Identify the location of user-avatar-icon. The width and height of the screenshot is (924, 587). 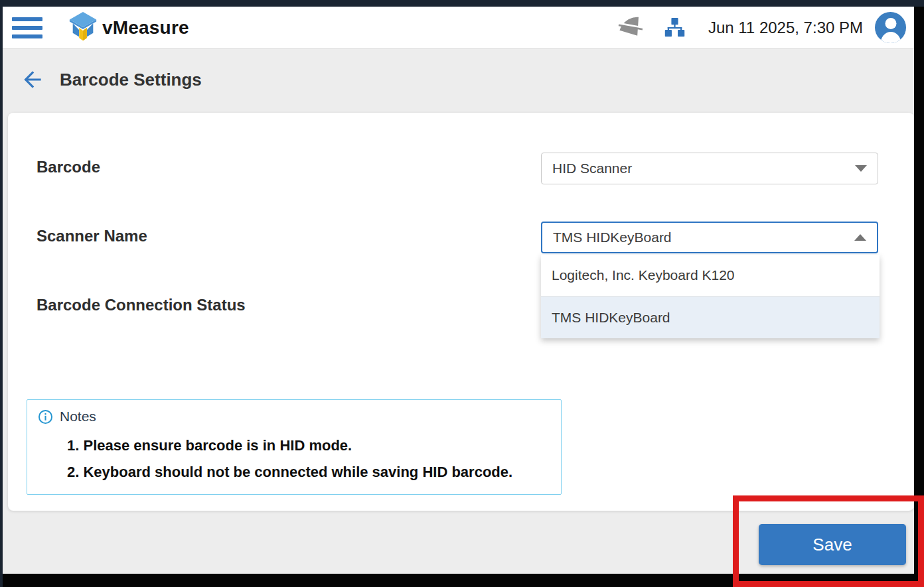
(891, 28).